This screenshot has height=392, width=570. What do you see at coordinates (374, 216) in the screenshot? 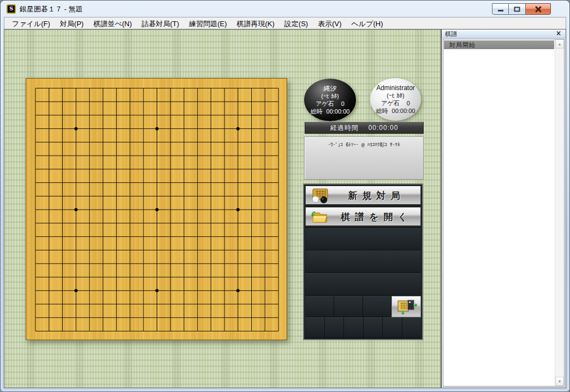
I see `open-kifu-label: 棋譜を開く` at bounding box center [374, 216].